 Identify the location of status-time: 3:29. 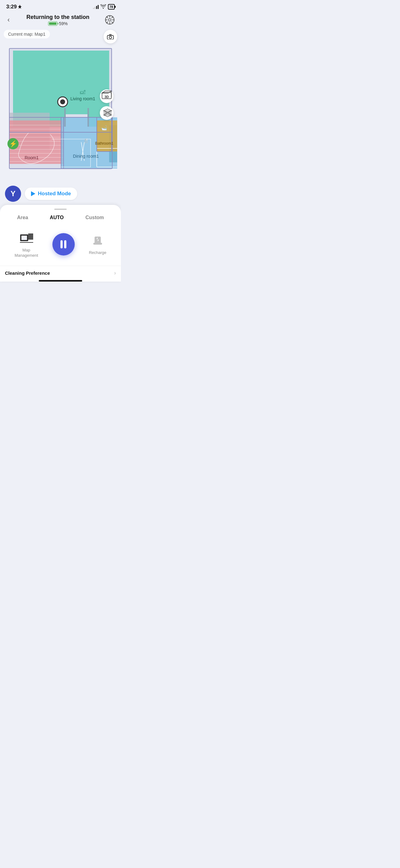
(14, 7).